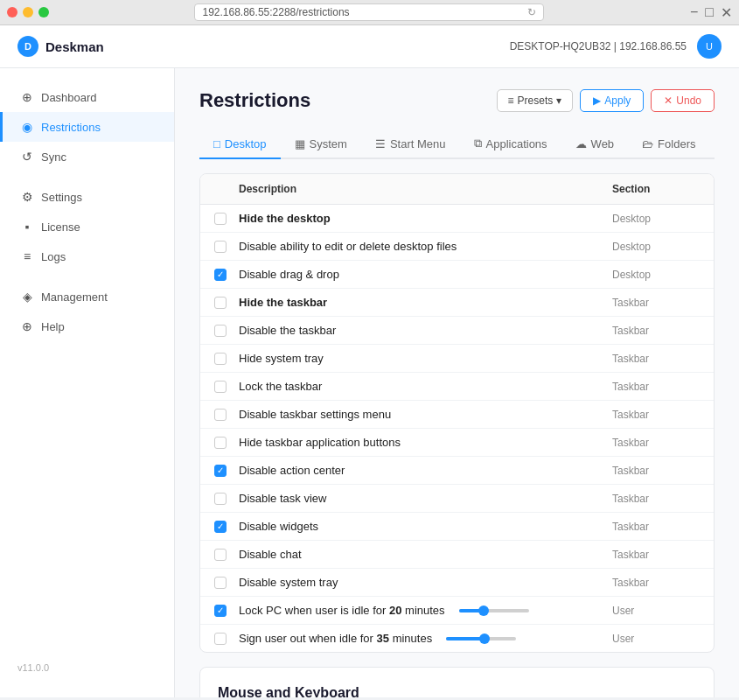 The width and height of the screenshot is (739, 700). What do you see at coordinates (220, 303) in the screenshot?
I see `checkbox-hide-taskbar` at bounding box center [220, 303].